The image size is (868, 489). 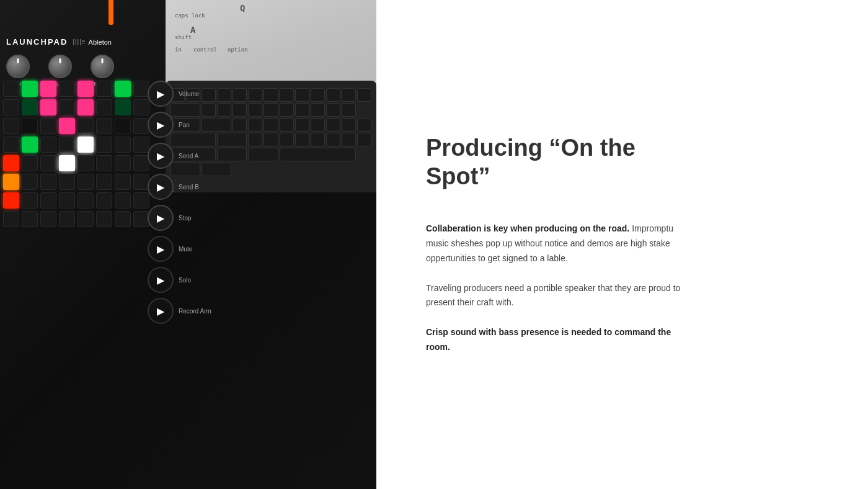 What do you see at coordinates (185, 280) in the screenshot?
I see `ctrl-label-solo: Solo` at bounding box center [185, 280].